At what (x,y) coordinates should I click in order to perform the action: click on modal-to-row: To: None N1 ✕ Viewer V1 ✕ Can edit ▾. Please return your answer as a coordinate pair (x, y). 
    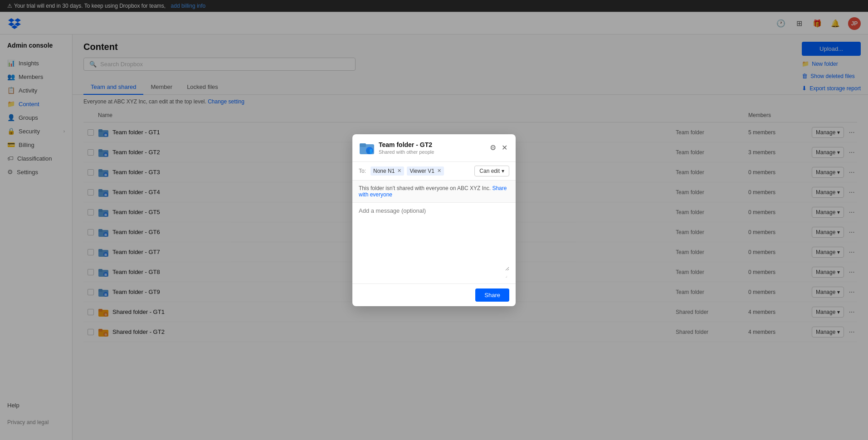
    Looking at the image, I should click on (434, 171).